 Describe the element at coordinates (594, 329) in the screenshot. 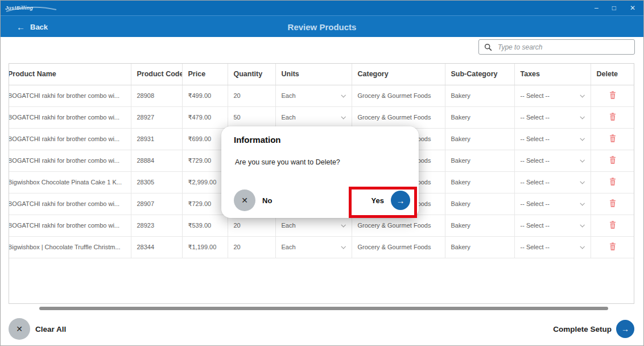

I see `complete-setup-button: Complete Setup →` at that location.